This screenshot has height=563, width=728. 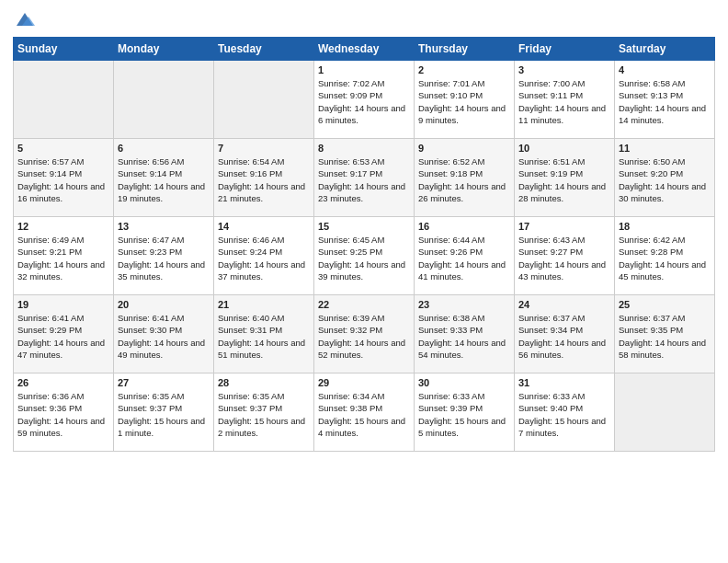 What do you see at coordinates (464, 70) in the screenshot?
I see `day-number: 2` at bounding box center [464, 70].